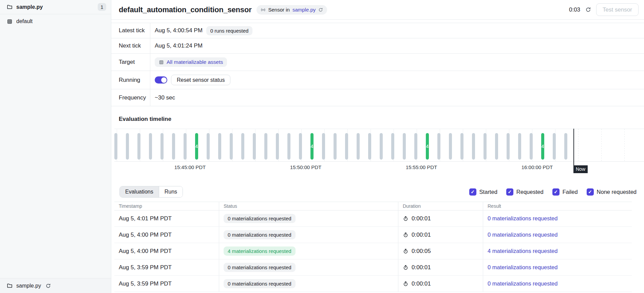 The width and height of the screenshot is (644, 293). What do you see at coordinates (48, 286) in the screenshot?
I see `reload-location-button` at bounding box center [48, 286].